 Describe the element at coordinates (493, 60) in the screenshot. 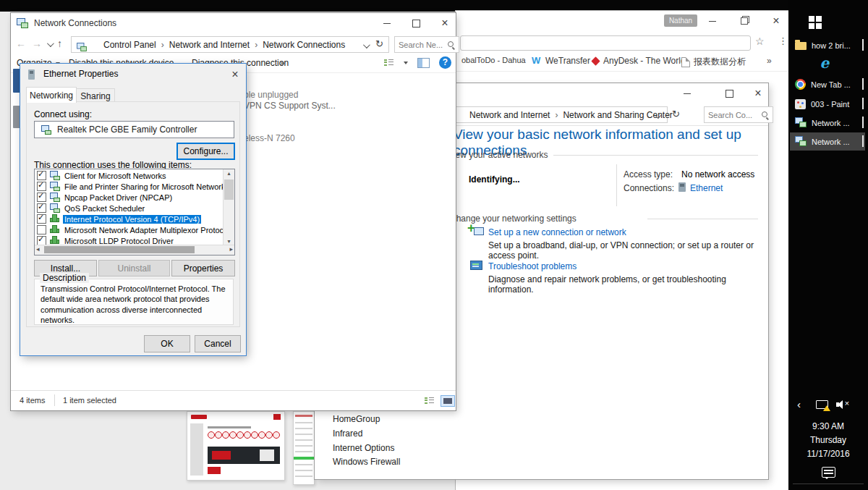

I see `bookmark-item: obalToDo - Dahua` at that location.